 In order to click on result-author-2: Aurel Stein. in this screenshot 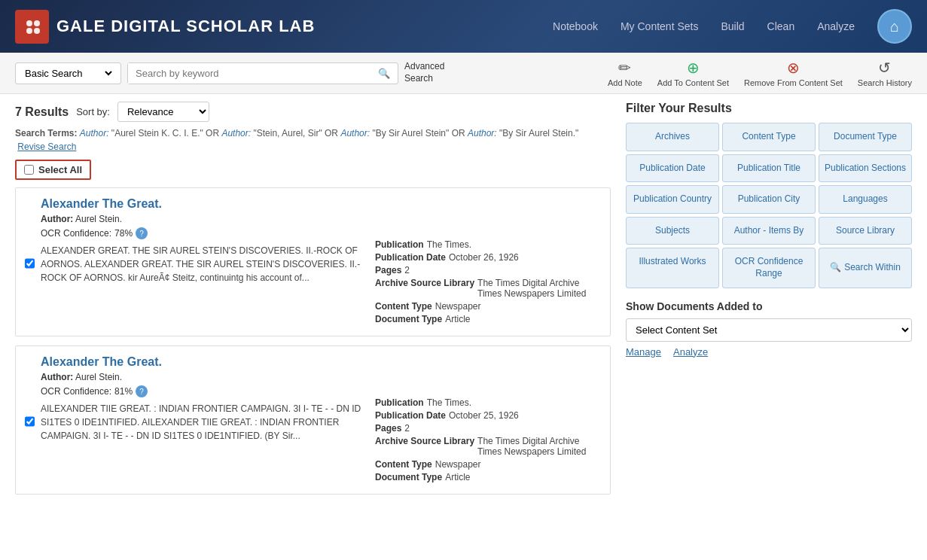, I will do `click(99, 377)`.